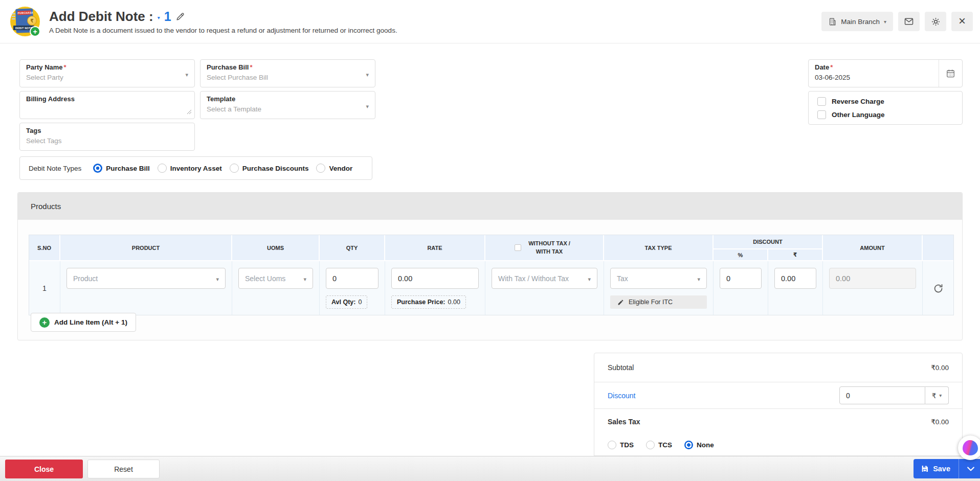  Describe the element at coordinates (936, 21) in the screenshot. I see `settings-button` at that location.